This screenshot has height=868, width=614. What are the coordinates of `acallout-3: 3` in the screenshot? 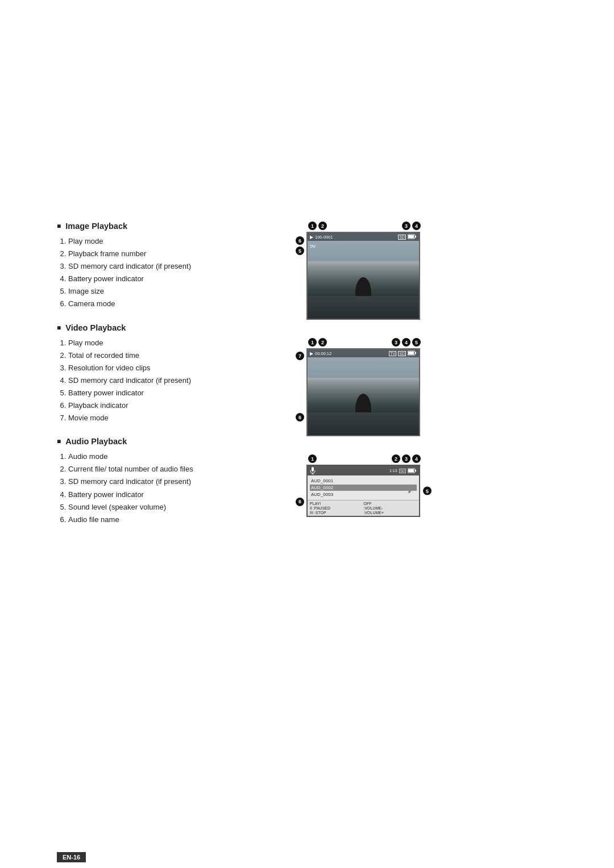 It's located at (406, 459).